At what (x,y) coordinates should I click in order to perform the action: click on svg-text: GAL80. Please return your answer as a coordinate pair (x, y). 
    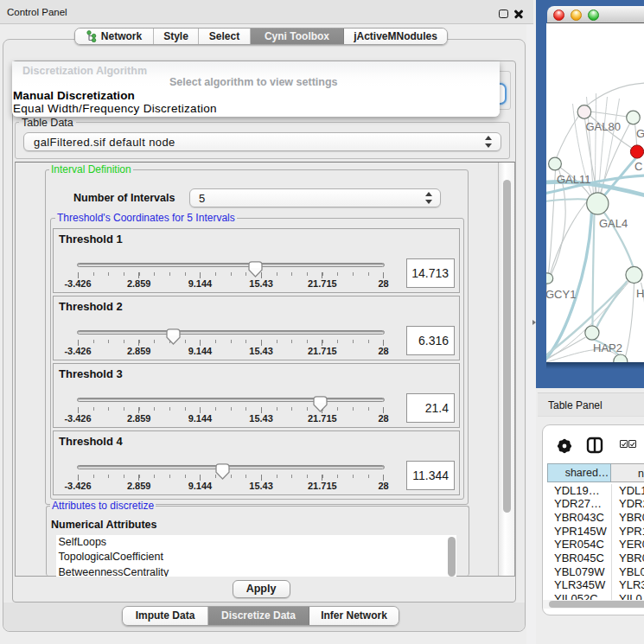
    Looking at the image, I should click on (603, 126).